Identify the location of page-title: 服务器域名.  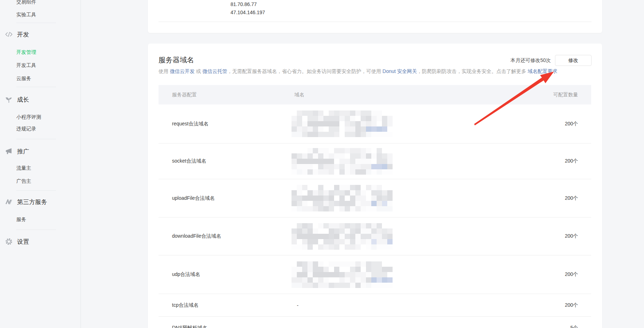
(176, 60).